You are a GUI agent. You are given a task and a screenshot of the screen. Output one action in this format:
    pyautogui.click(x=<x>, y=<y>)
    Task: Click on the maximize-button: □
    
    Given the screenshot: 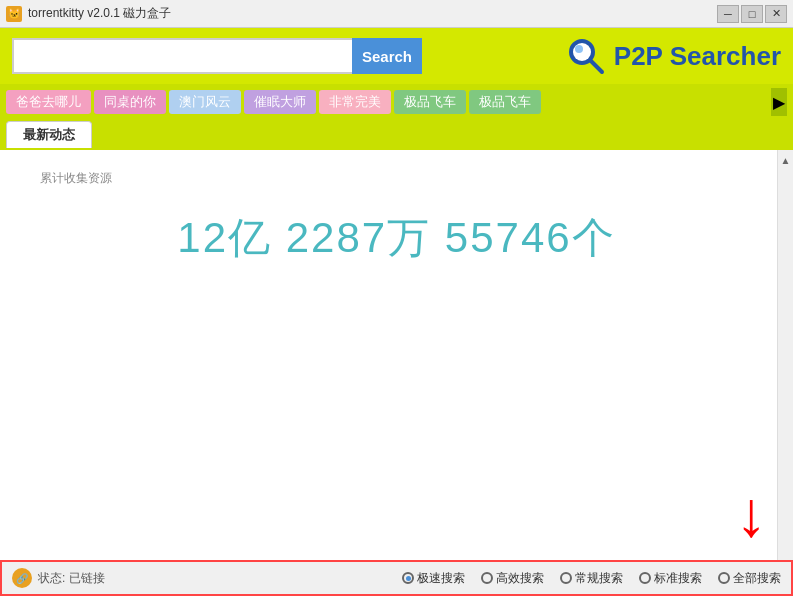 What is the action you would take?
    pyautogui.click(x=752, y=14)
    